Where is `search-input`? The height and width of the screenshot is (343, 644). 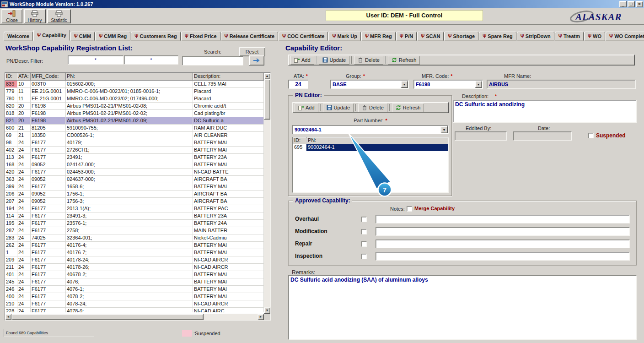 search-input is located at coordinates (213, 61).